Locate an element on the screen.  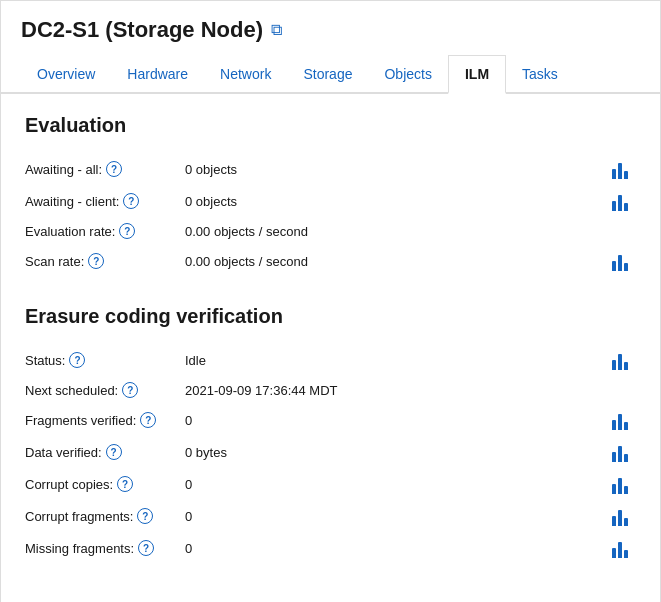
row-label: Fragments verified:? is located at coordinates (105, 420).